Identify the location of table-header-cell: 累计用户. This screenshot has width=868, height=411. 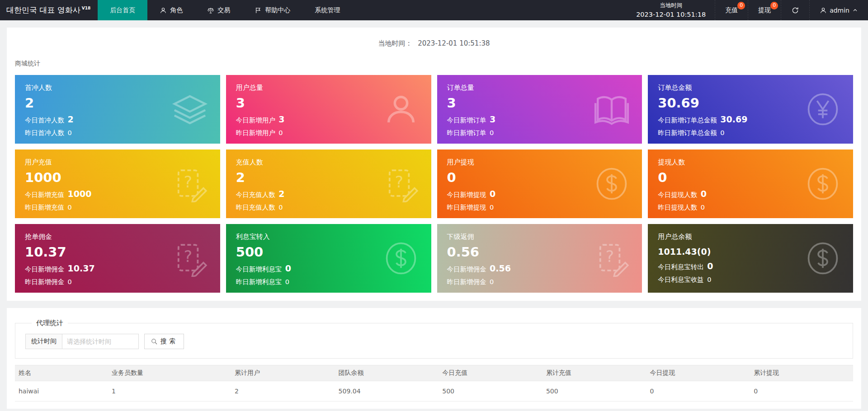
(282, 373).